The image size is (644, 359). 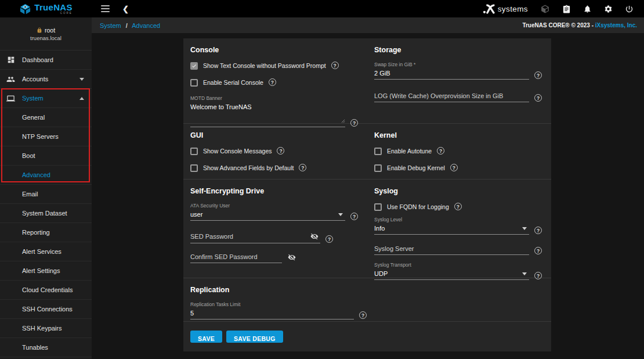 I want to click on sidebar-item-system-dataset: System Dataset, so click(x=46, y=214).